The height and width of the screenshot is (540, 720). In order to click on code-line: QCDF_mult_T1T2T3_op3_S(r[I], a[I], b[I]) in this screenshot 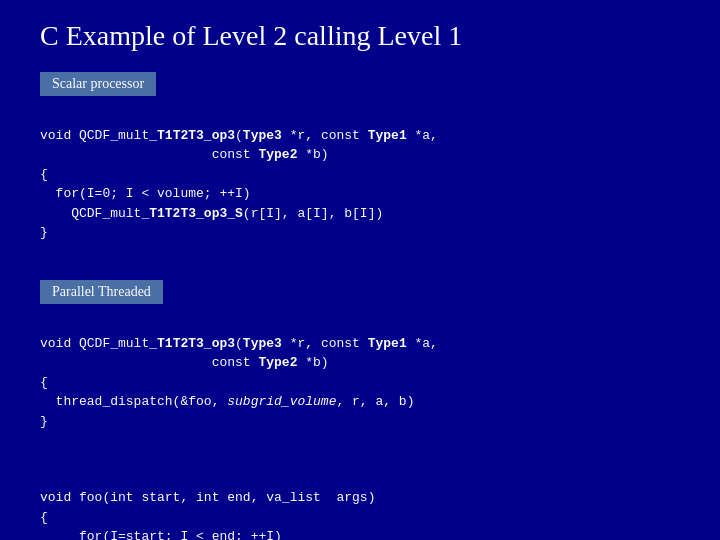, I will do `click(212, 214)`.